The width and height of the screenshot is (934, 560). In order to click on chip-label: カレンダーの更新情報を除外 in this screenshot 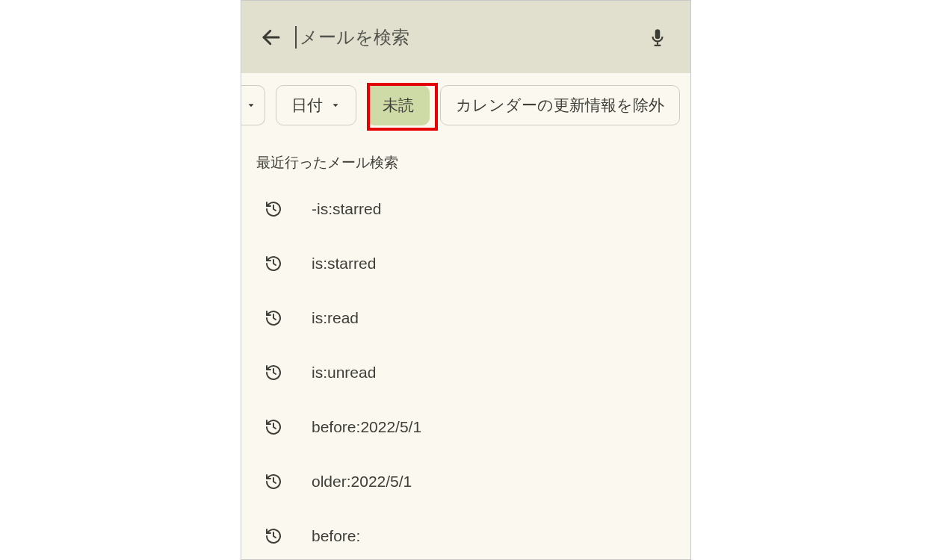, I will do `click(560, 105)`.